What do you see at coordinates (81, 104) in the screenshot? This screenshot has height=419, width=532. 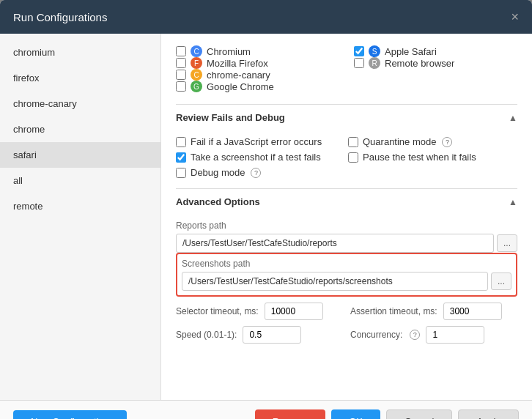 I see `sidebar-item-chrome-canary: chrome-canary` at bounding box center [81, 104].